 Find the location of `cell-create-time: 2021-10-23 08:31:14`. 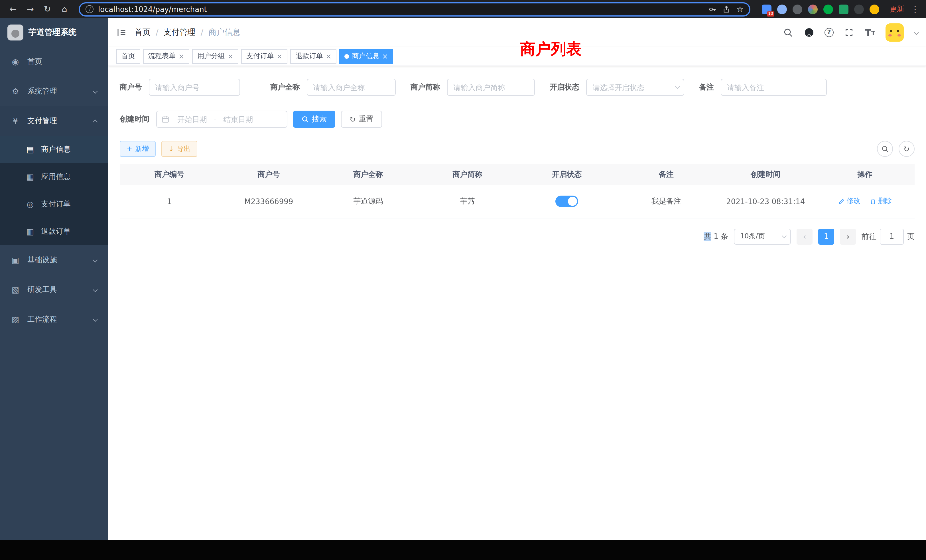

cell-create-time: 2021-10-23 08:31:14 is located at coordinates (766, 201).